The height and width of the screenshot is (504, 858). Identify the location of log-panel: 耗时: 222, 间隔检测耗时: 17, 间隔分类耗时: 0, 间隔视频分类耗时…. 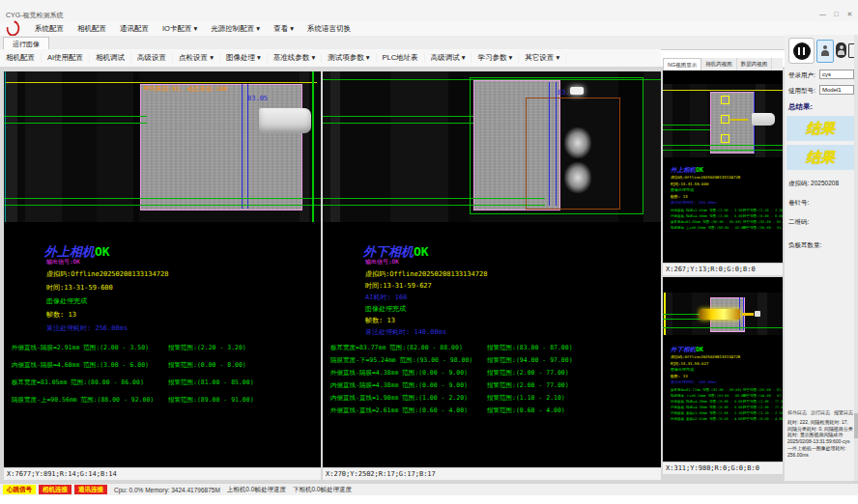
(820, 448).